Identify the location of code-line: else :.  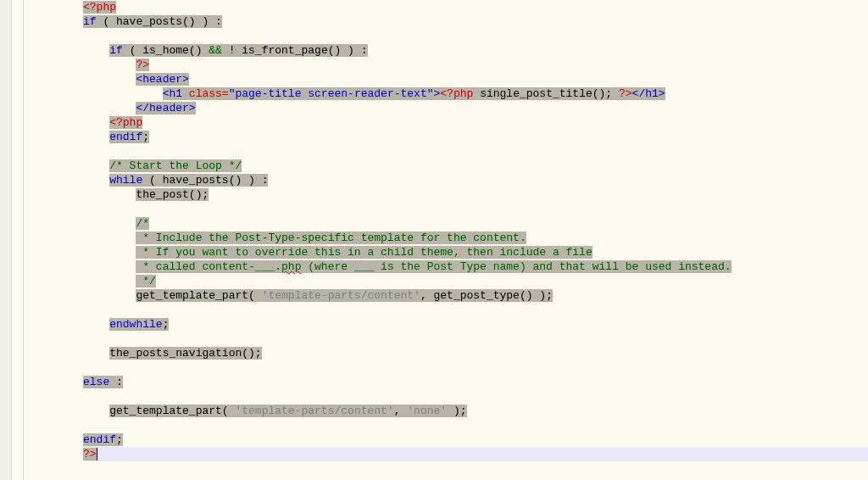
(476, 382).